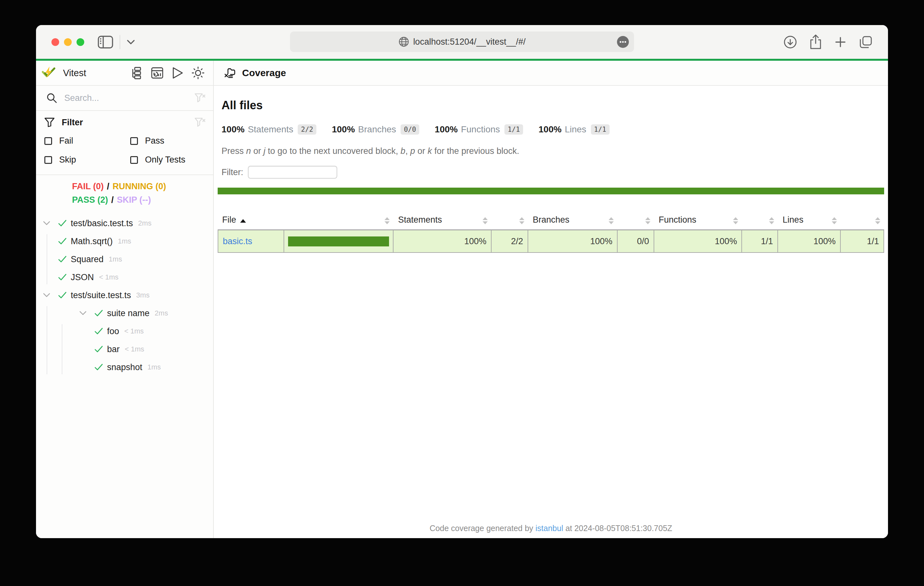 The image size is (924, 586). Describe the element at coordinates (88, 186) in the screenshot. I see `fail-count: FAIL (0)` at that location.